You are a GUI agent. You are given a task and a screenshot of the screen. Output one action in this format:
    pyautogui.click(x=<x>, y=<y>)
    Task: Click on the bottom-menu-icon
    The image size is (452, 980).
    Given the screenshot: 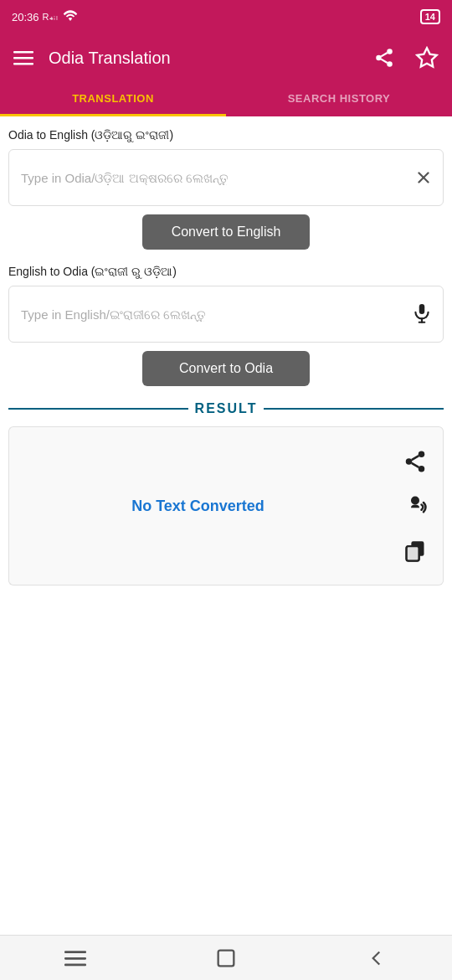 What is the action you would take?
    pyautogui.click(x=75, y=958)
    